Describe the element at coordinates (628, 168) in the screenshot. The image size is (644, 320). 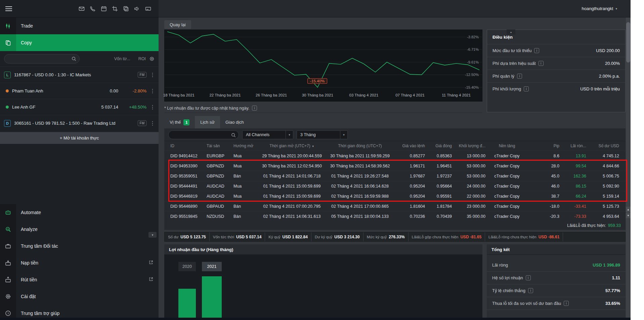
I see `vertical-scrollbar: ▲ ▼` at that location.